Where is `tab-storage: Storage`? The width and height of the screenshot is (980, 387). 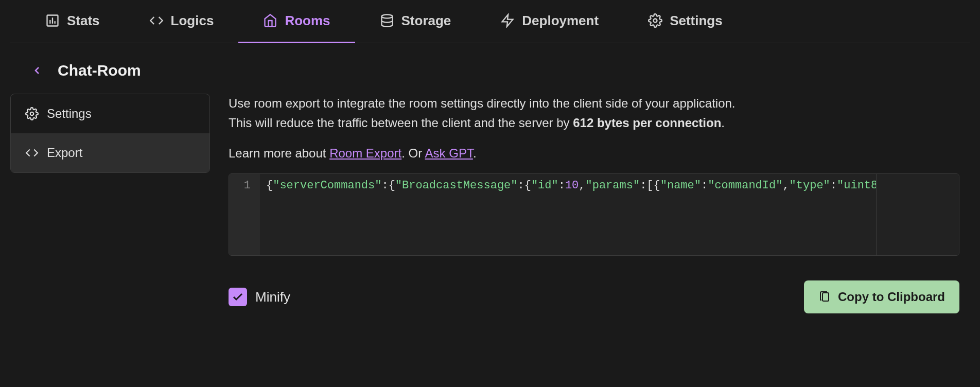
tab-storage: Storage is located at coordinates (416, 22).